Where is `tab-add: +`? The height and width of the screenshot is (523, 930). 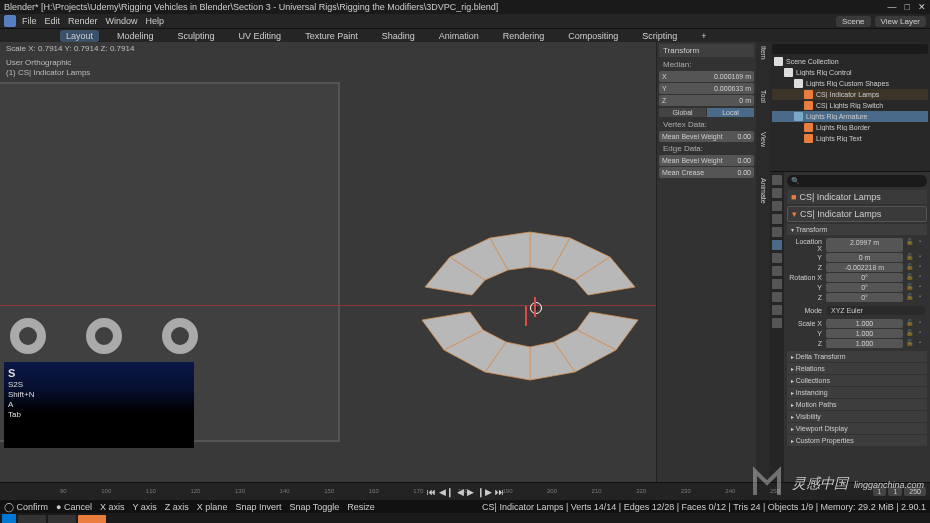
tab-add: + is located at coordinates (704, 36).